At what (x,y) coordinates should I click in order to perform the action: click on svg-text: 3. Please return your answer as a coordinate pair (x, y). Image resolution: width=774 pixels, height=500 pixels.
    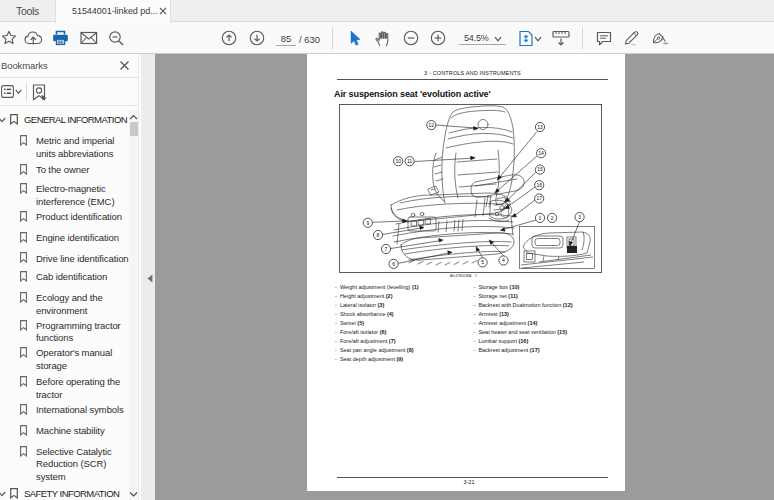
    Looking at the image, I should click on (580, 217).